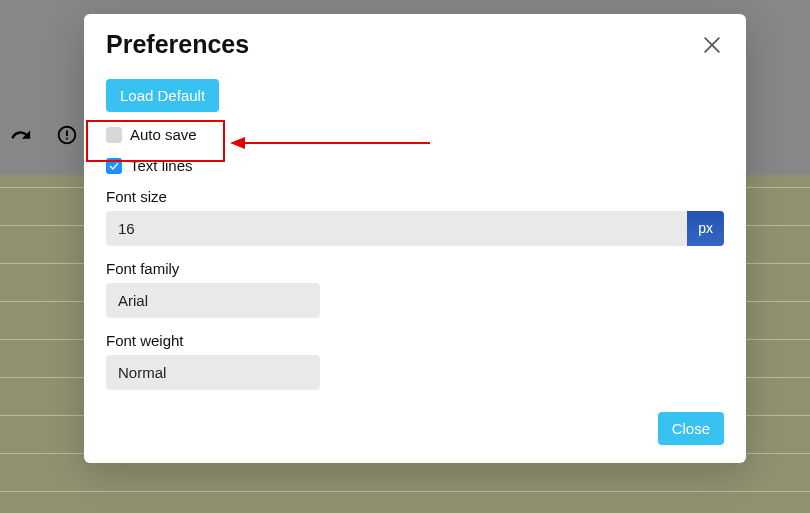  I want to click on textlines-checkbox, so click(114, 166).